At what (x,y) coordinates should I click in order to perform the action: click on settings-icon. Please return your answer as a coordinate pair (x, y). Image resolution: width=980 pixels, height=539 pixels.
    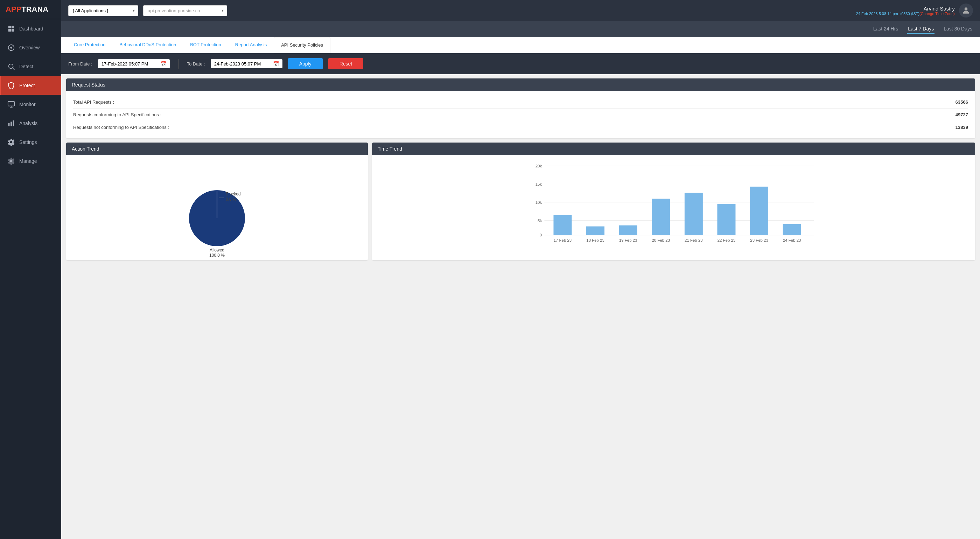
    Looking at the image, I should click on (11, 142).